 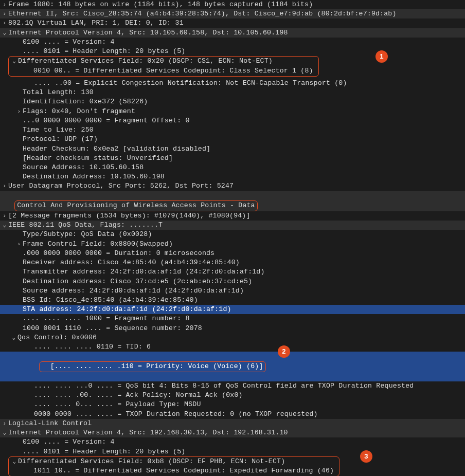 I want to click on label: STA address: 24:2f:d0:da:af:1d (24:2f:d0…, so click(x=127, y=309).